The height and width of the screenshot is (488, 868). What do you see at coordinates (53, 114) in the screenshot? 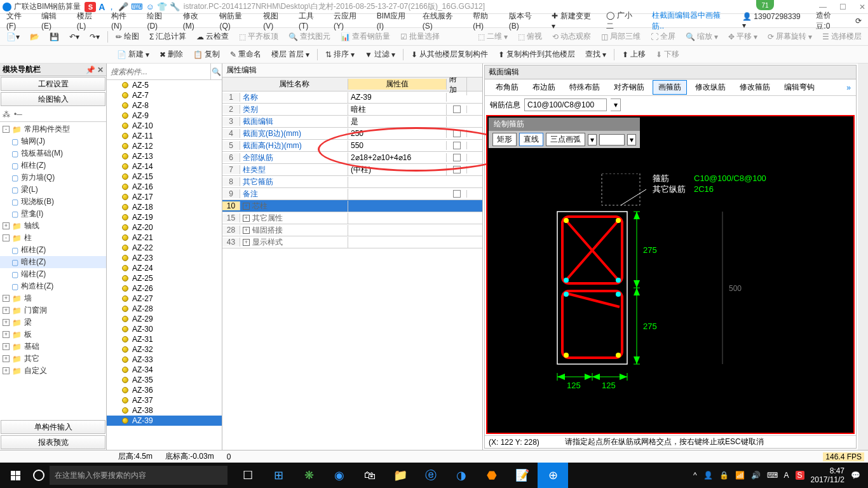
I see `nav-filter-bar: ⁂ •─` at bounding box center [53, 114].